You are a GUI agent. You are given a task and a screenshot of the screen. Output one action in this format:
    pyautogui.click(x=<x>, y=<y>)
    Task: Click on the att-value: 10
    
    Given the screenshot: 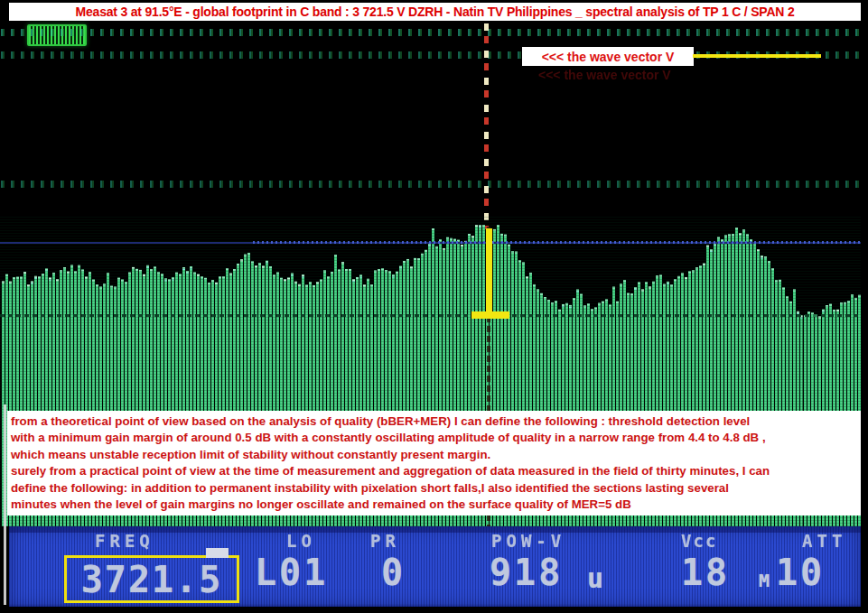 What is the action you would take?
    pyautogui.click(x=800, y=572)
    